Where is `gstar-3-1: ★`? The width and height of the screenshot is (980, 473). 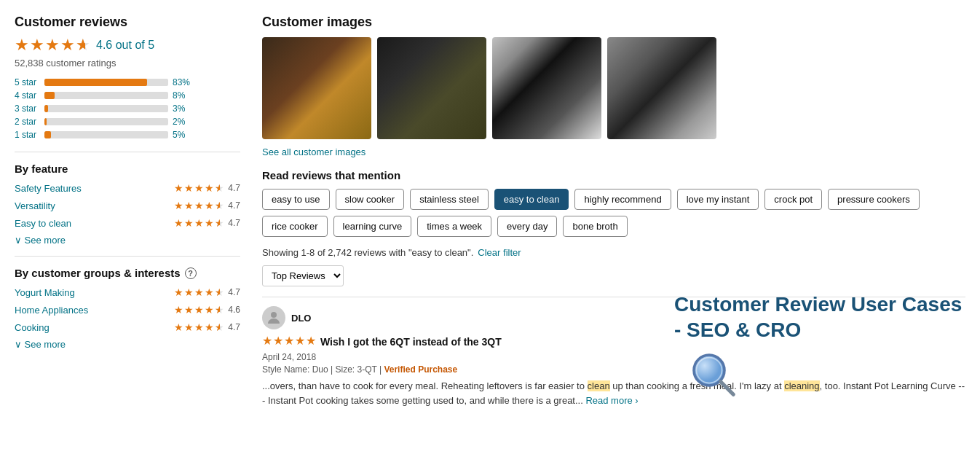 gstar-3-1: ★ is located at coordinates (179, 327).